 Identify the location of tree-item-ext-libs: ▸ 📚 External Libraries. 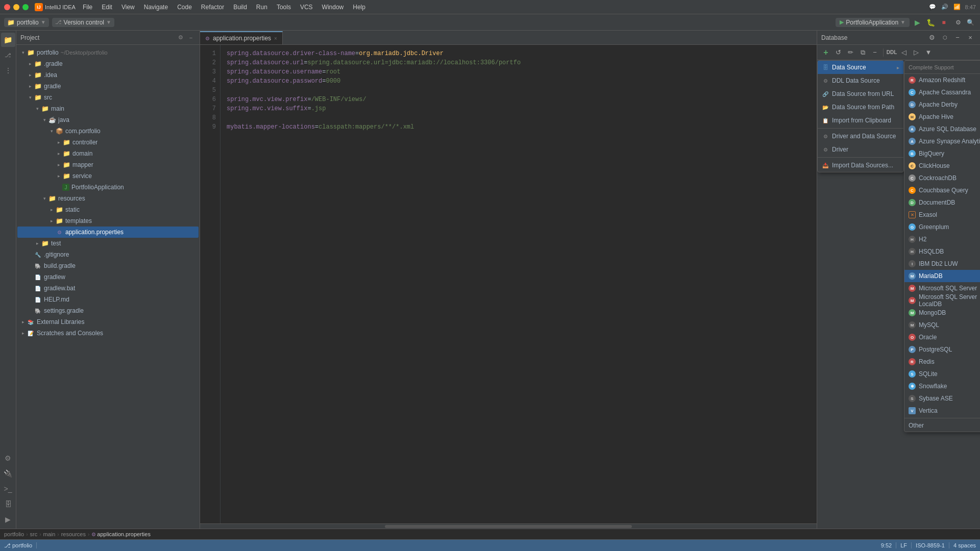
(108, 322).